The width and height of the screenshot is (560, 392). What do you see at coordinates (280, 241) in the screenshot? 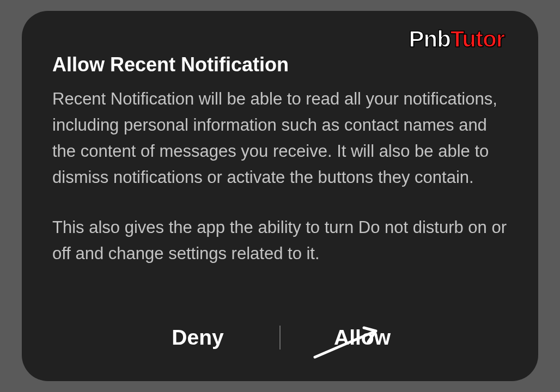
I see `dialog-paragraph-2: This also gives the app the ability to t…` at bounding box center [280, 241].